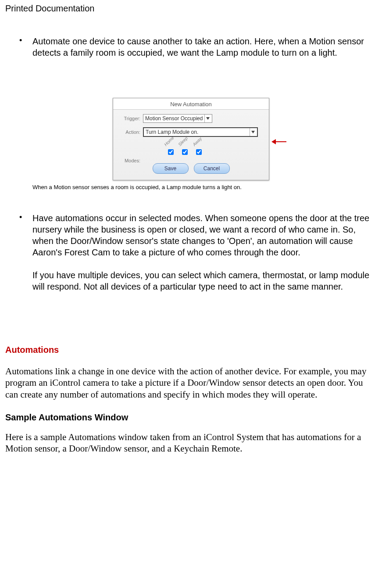 The width and height of the screenshot is (382, 588). What do you see at coordinates (199, 152) in the screenshot?
I see `mode-away-checkbox` at bounding box center [199, 152].